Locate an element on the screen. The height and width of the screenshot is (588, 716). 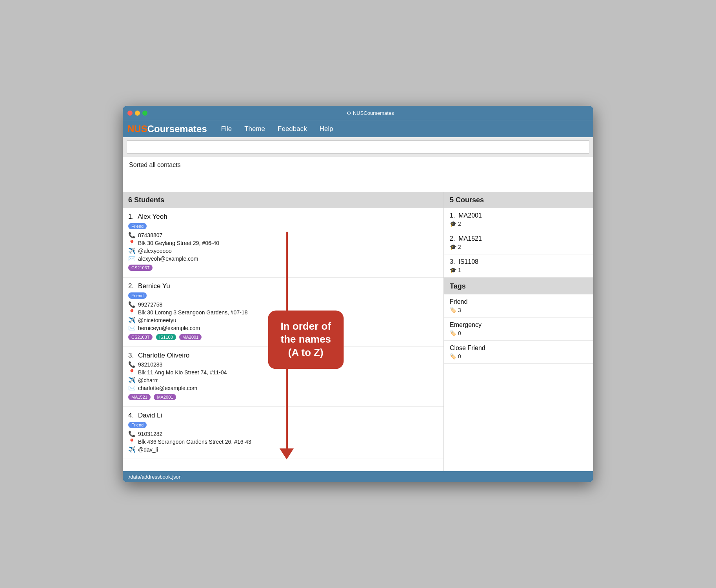
tags-section: Tags Friend 🏷️ 3 Emergency 🏷️ 0 Close Fr… is located at coordinates (519, 375).